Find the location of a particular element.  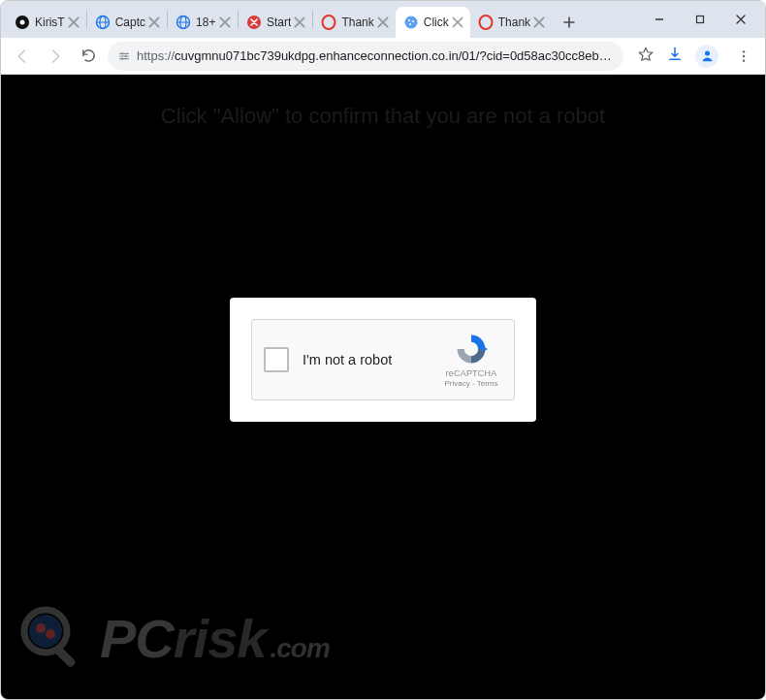

toolbar-actions is located at coordinates (697, 56).